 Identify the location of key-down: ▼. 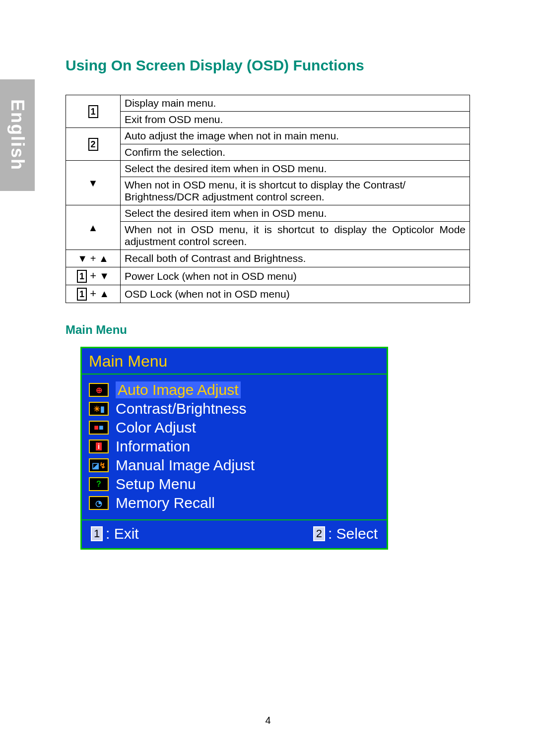
(93, 183).